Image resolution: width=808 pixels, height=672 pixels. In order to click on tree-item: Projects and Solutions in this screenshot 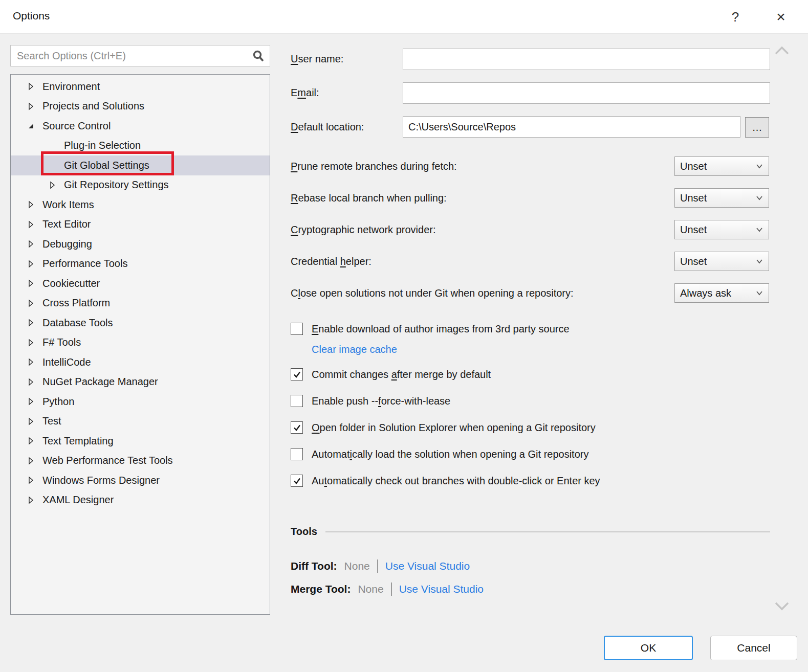, I will do `click(140, 106)`.